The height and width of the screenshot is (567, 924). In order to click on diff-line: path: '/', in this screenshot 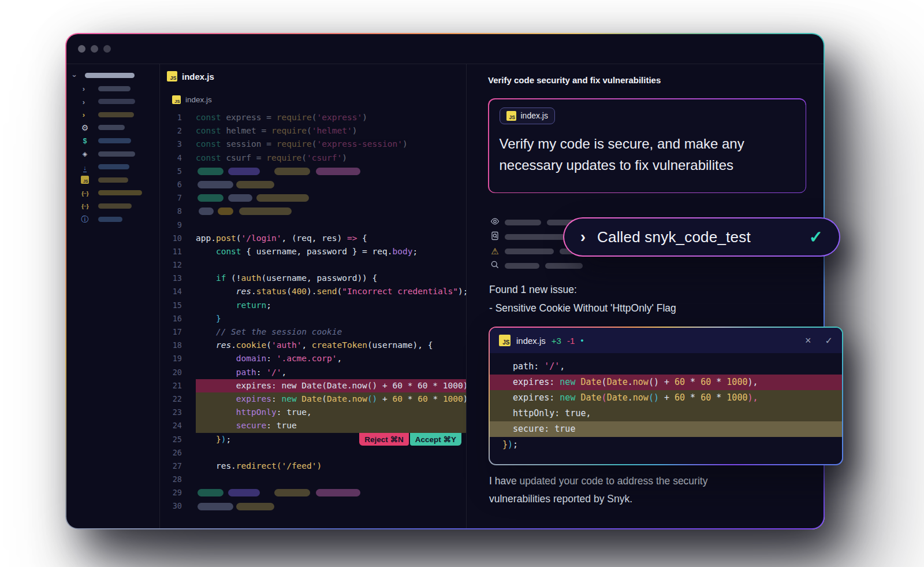, I will do `click(666, 366)`.